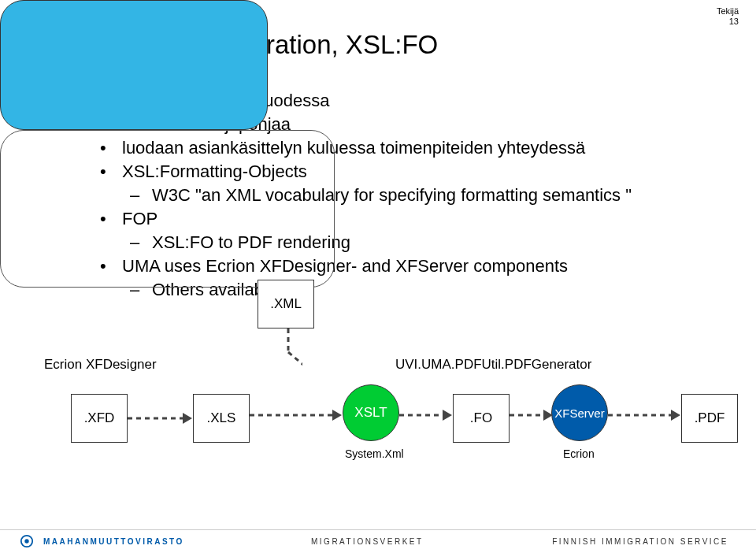 Image resolution: width=756 pixels, height=553 pixels. Describe the element at coordinates (167, 209) in the screenshot. I see `generator-container` at that location.